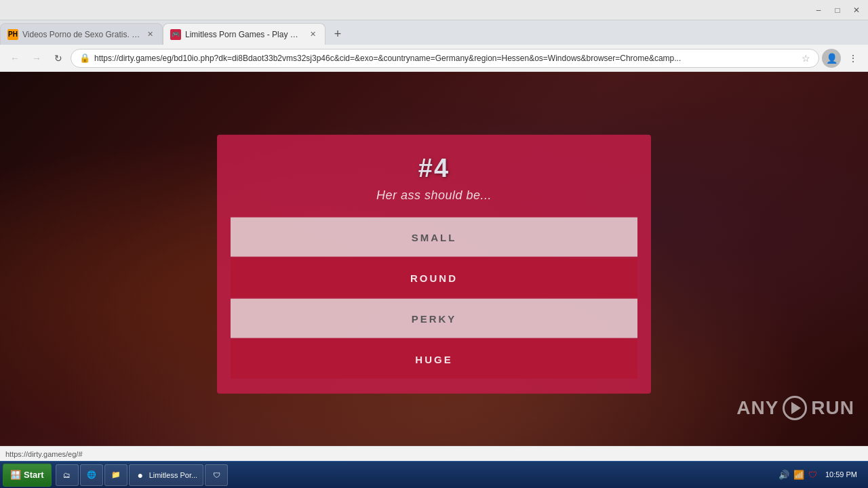  What do you see at coordinates (244, 34) in the screenshot?
I see `tab-2: 🎮 Limitless Porn Games - Play Now ✕` at bounding box center [244, 34].